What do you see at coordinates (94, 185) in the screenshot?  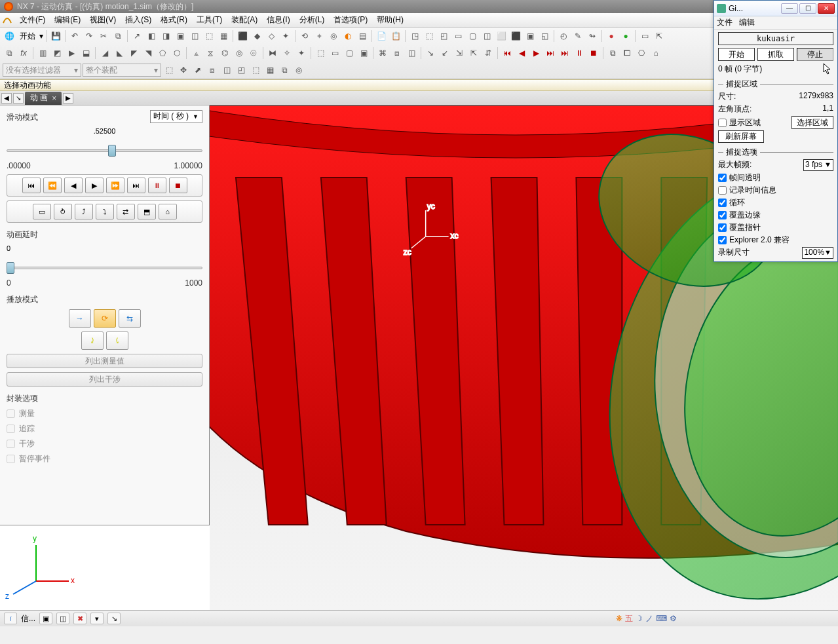 I see `play-forward-button: ▶` at bounding box center [94, 185].